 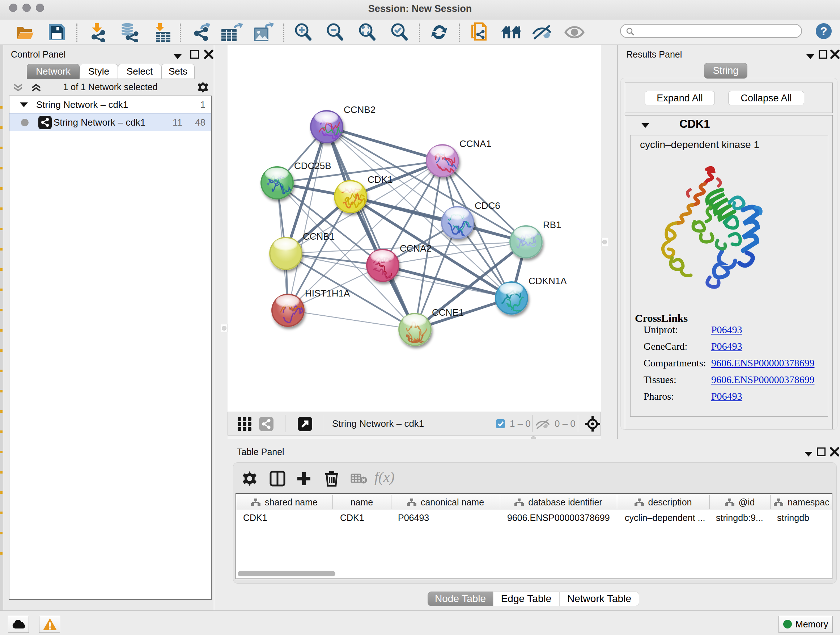 I want to click on svg-text: CCNB2, so click(x=360, y=109).